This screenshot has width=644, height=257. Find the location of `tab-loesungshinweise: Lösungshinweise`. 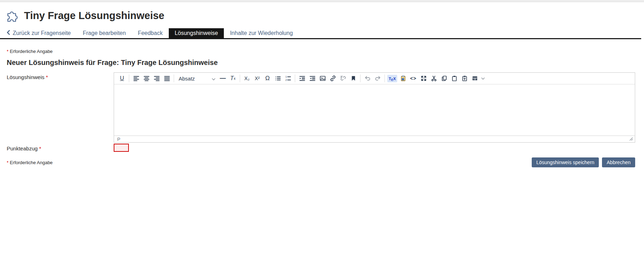

tab-loesungshinweise: Lösungshinweise is located at coordinates (196, 33).